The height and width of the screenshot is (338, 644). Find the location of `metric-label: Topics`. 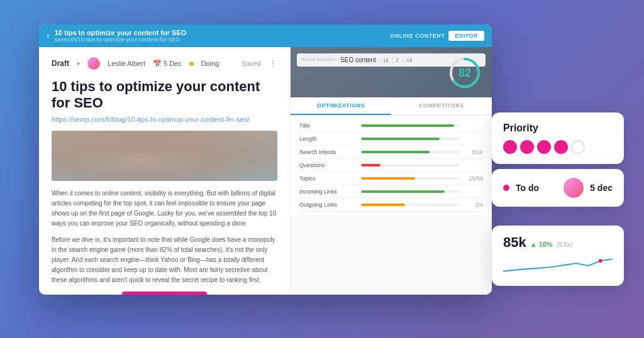

metric-label: Topics is located at coordinates (328, 178).